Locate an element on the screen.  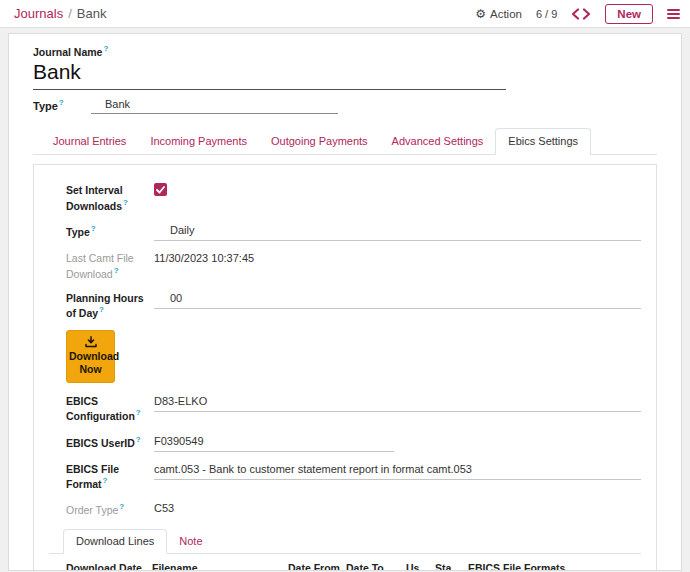
set-interval-downloads-label: Set Interval Downloads? is located at coordinates (110, 198).